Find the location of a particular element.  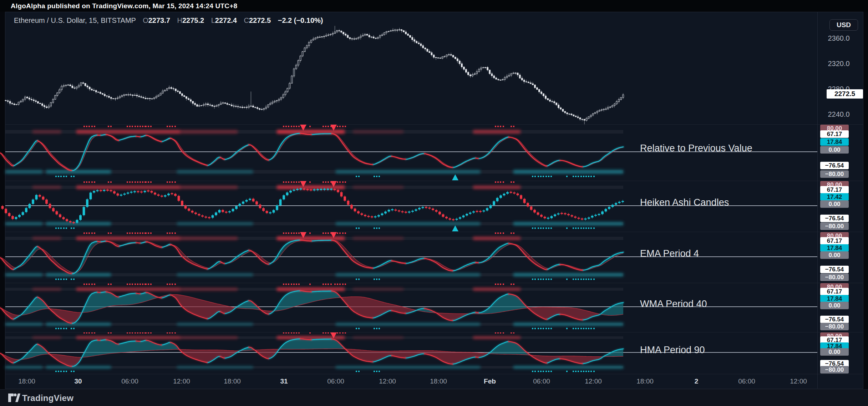

indicator-pane-ema-period-4: EMA Period 480.0067.1717.840.00−76.54−80… is located at coordinates (434, 257).